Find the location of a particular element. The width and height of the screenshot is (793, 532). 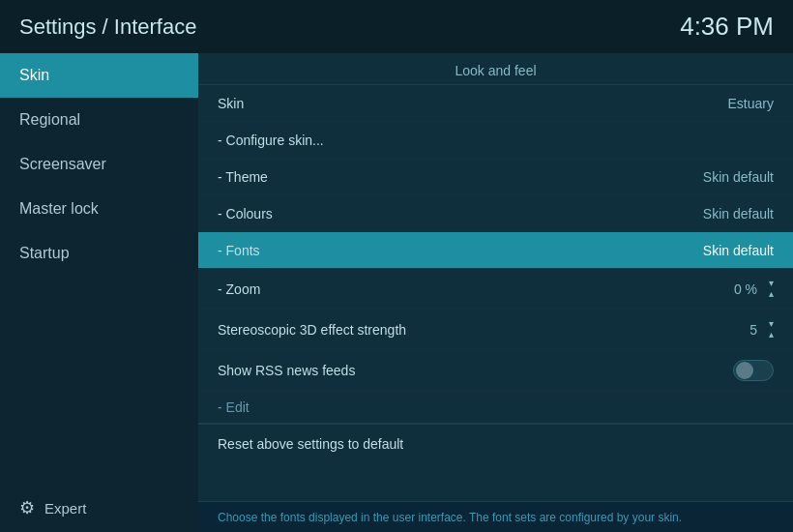

setting-stereoscopic-label: Stereoscopic 3D effect strength is located at coordinates (311, 330).